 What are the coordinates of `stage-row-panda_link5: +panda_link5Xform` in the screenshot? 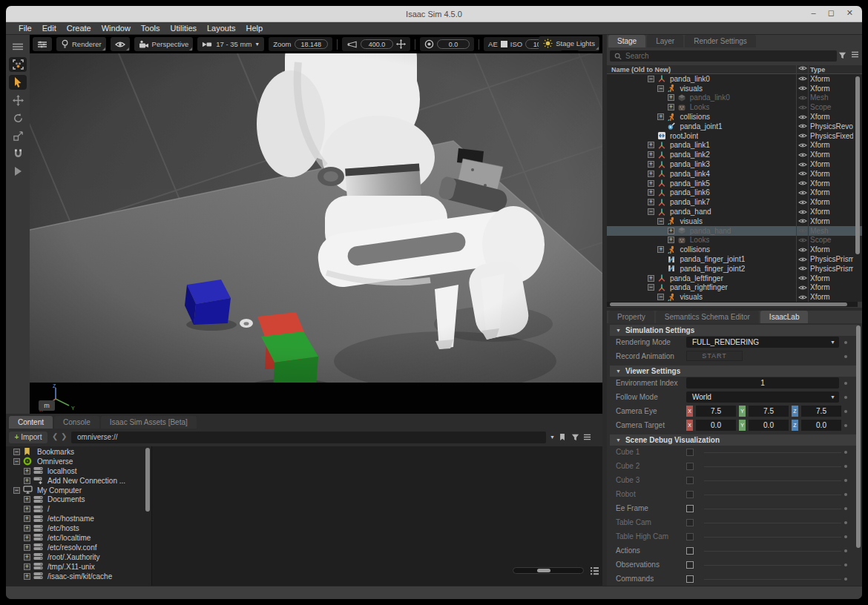 It's located at (734, 184).